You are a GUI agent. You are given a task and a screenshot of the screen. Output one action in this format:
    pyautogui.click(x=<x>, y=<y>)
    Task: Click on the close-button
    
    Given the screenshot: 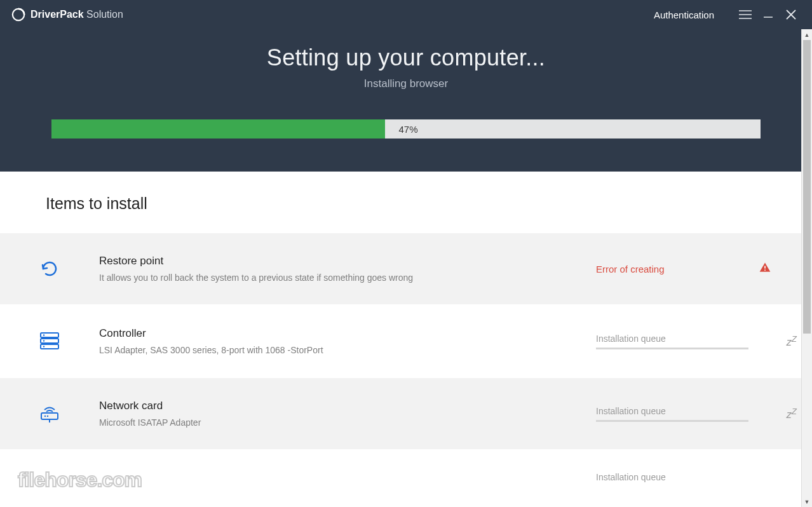 What is the action you would take?
    pyautogui.click(x=791, y=15)
    